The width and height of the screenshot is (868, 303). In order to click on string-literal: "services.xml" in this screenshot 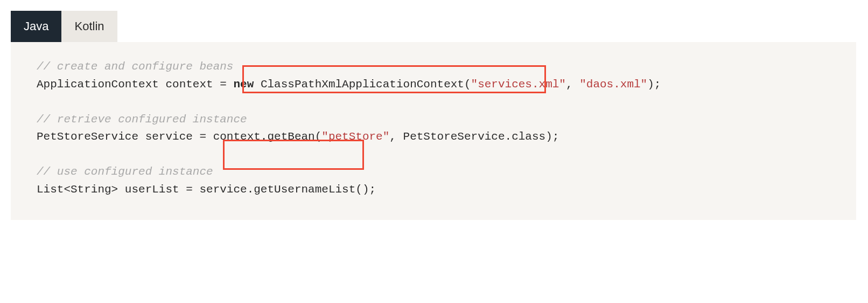, I will do `click(519, 84)`.